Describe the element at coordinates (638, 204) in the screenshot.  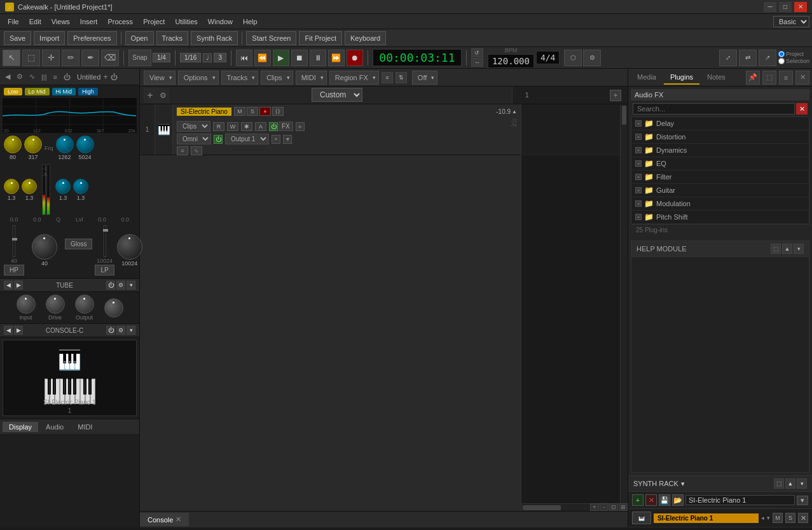
I see `modulation-expand: +` at that location.